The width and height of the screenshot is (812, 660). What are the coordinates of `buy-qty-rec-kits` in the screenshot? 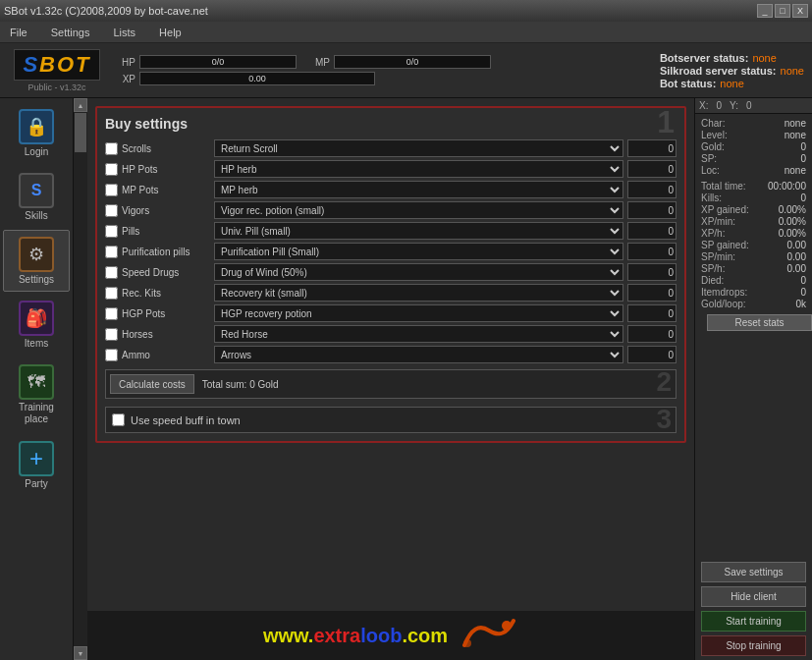 It's located at (652, 293).